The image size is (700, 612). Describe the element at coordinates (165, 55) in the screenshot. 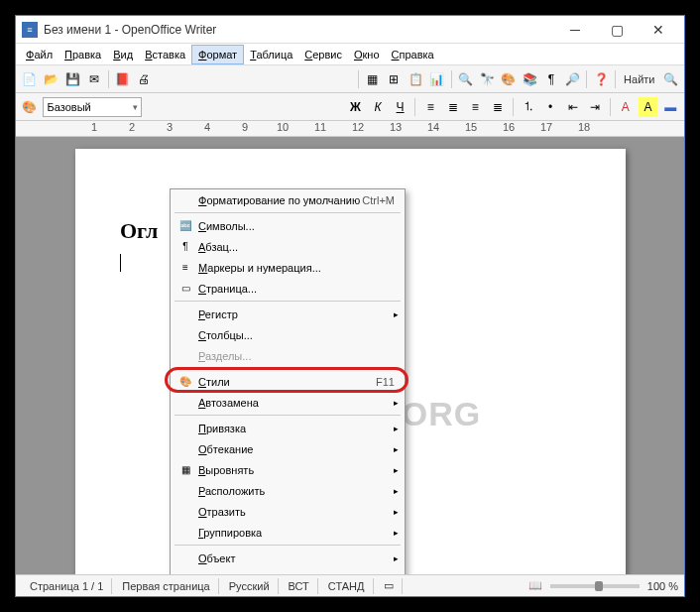

I see `menu-вставка: Вставка` at that location.